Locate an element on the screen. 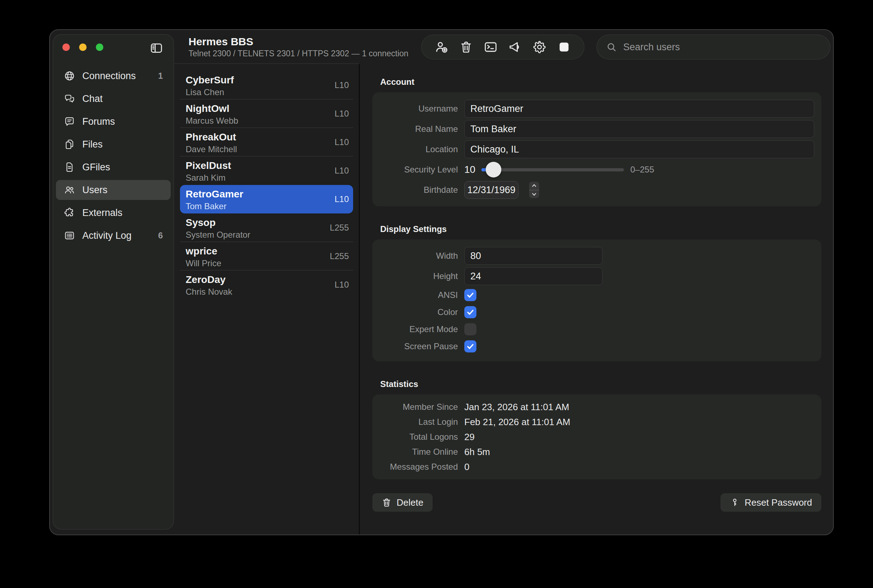 This screenshot has height=588, width=873. screen-pause-row: Screen Pause is located at coordinates (597, 346).